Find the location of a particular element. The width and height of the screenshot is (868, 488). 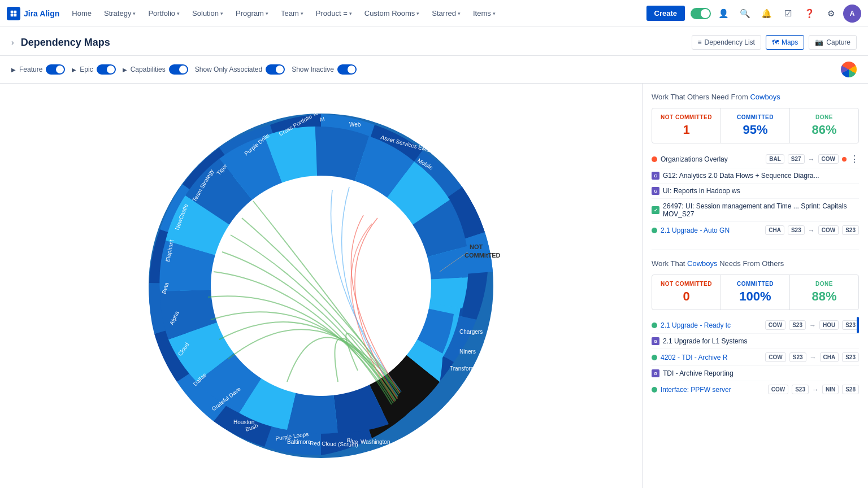

nav-team: Team▾ is located at coordinates (292, 14).